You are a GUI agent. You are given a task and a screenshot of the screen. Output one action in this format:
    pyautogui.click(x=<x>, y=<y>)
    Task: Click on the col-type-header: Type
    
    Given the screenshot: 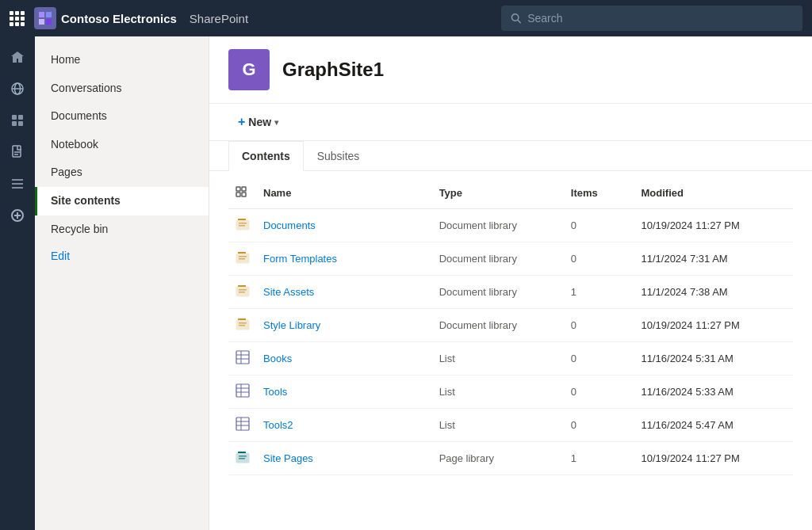 What is the action you would take?
    pyautogui.click(x=499, y=193)
    